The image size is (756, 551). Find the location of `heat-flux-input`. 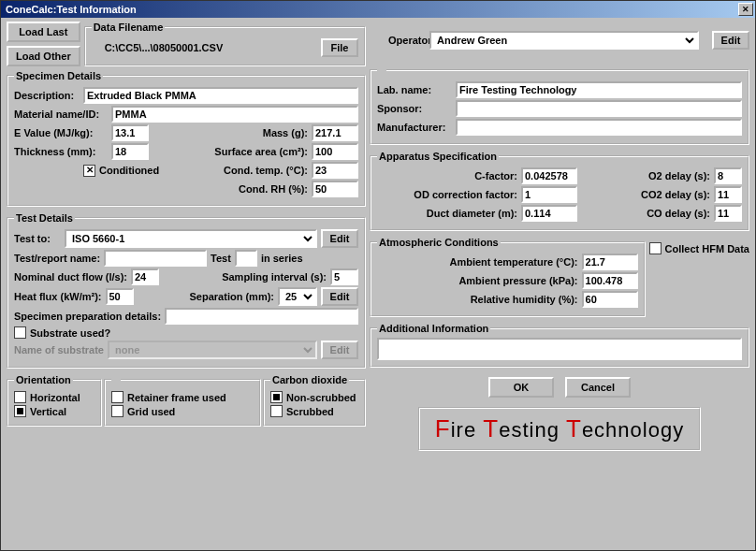

heat-flux-input is located at coordinates (120, 297).